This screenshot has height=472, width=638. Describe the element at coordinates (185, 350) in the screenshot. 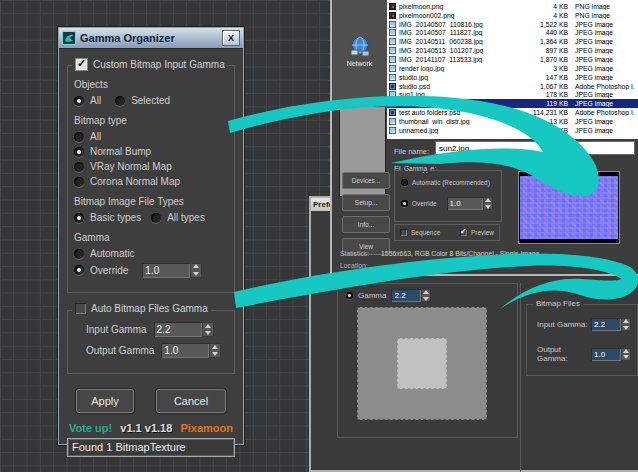

I see `output-gamma-value: 1.0` at that location.